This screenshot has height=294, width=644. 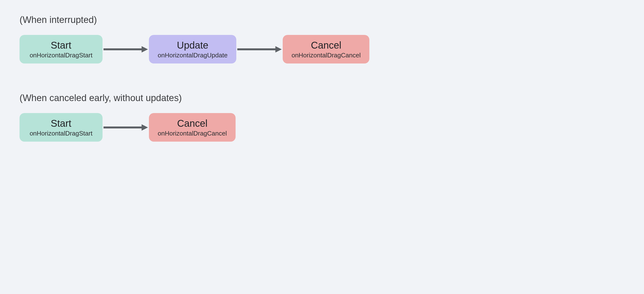 I want to click on flow-row: Start onHorizontalDragStart Cancel onHor…, so click(x=322, y=128).